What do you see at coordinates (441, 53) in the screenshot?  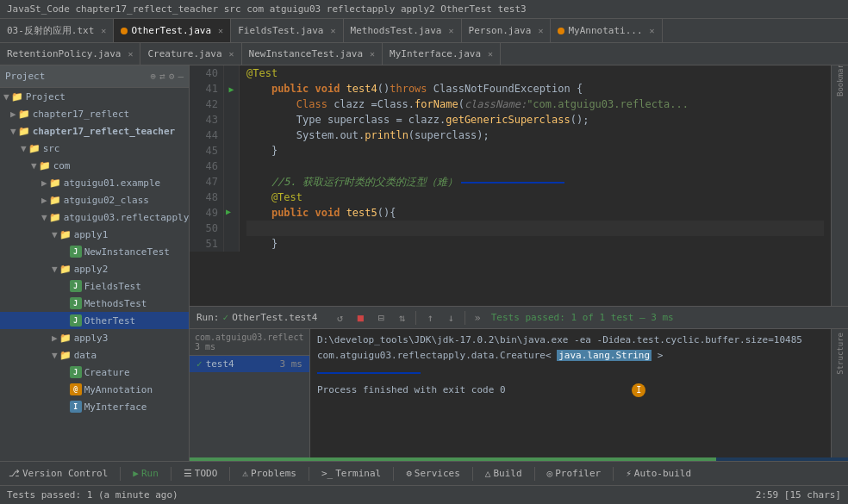 I see `tab-myinterface: MyInterface.java ✕` at bounding box center [441, 53].